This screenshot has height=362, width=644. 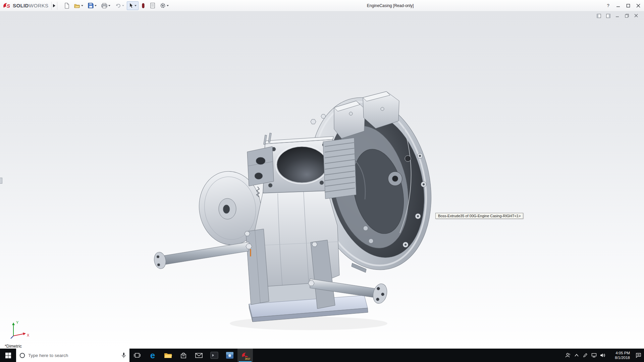 What do you see at coordinates (585, 355) in the screenshot?
I see `windows-ink-button` at bounding box center [585, 355].